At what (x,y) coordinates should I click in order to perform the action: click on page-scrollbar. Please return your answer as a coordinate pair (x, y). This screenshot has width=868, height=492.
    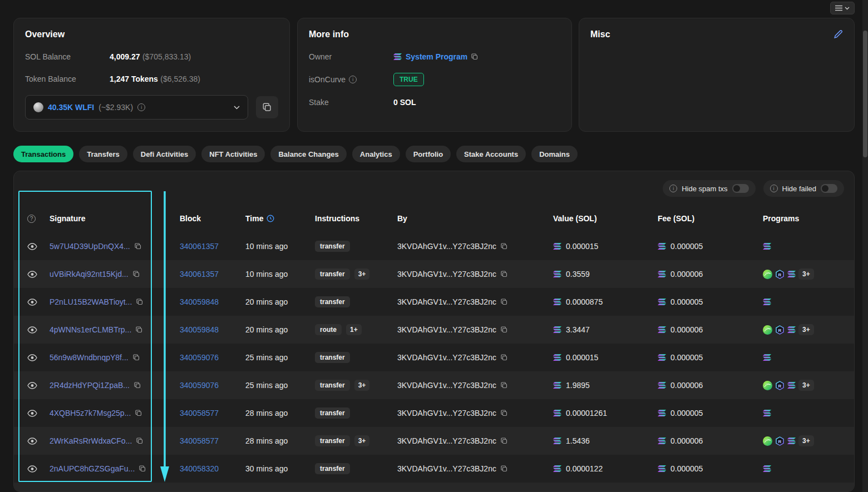
    Looking at the image, I should click on (865, 246).